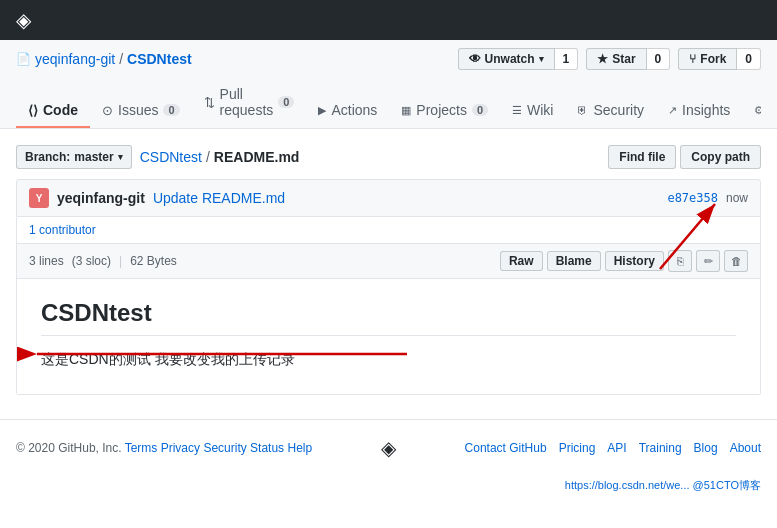 Image resolution: width=777 pixels, height=528 pixels. What do you see at coordinates (540, 110) in the screenshot?
I see `tab-wiki-label: Wiki` at bounding box center [540, 110].